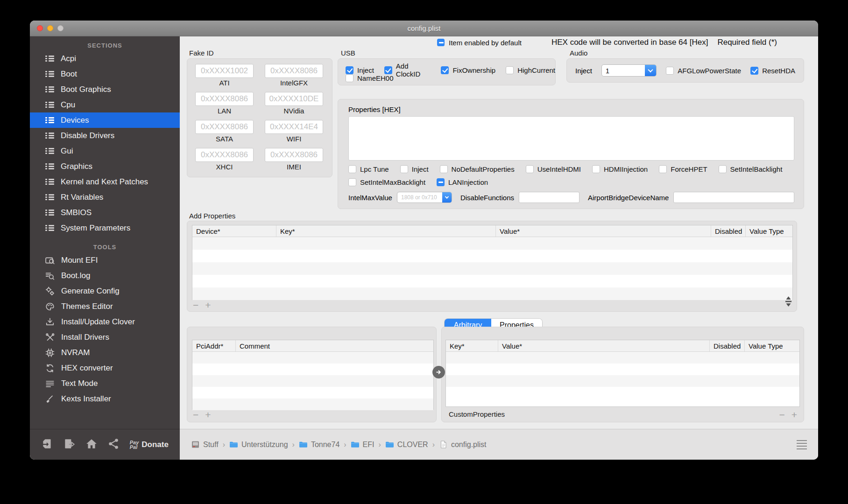  What do you see at coordinates (214, 346) in the screenshot?
I see `column-header: PciAddr*` at bounding box center [214, 346].